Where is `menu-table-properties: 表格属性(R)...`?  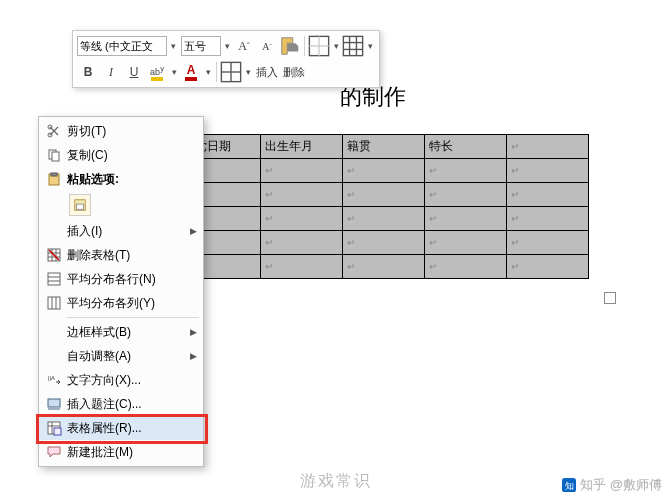
menu-table-properties: 表格属性(R)... is located at coordinates (121, 428).